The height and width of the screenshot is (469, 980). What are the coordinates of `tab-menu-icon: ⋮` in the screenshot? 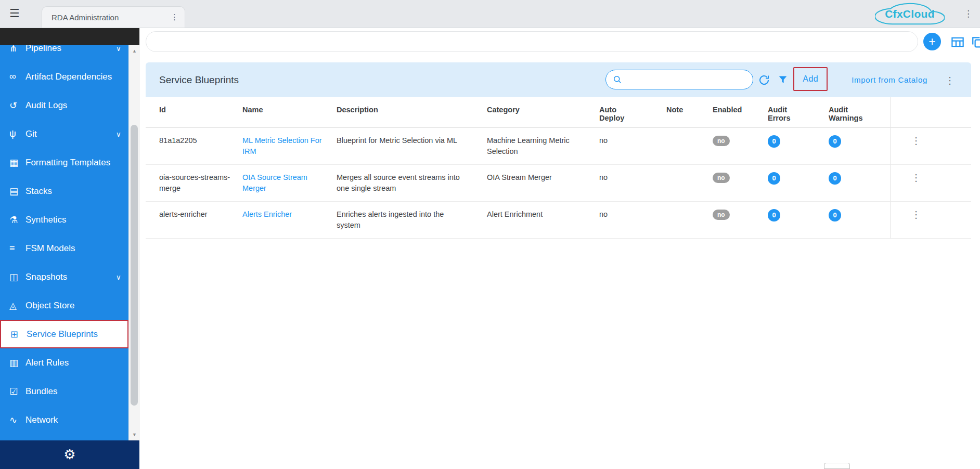 It's located at (175, 17).